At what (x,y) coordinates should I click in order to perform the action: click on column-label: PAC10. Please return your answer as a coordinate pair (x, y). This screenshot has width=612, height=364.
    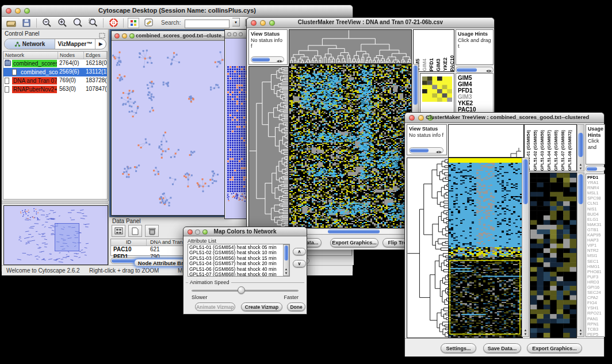
    Looking at the image, I should click on (452, 63).